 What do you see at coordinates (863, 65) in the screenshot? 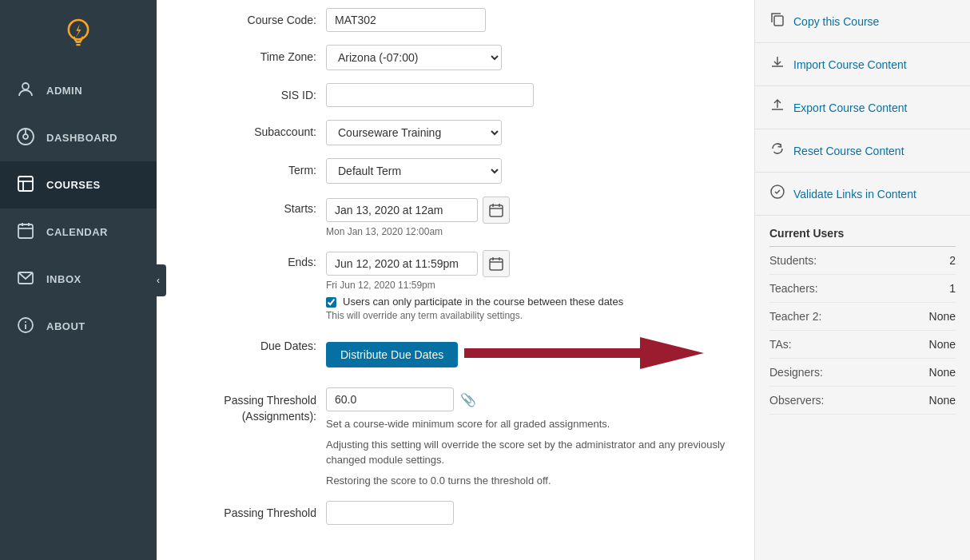
I see `right-action-import-content: Import Course Content` at bounding box center [863, 65].